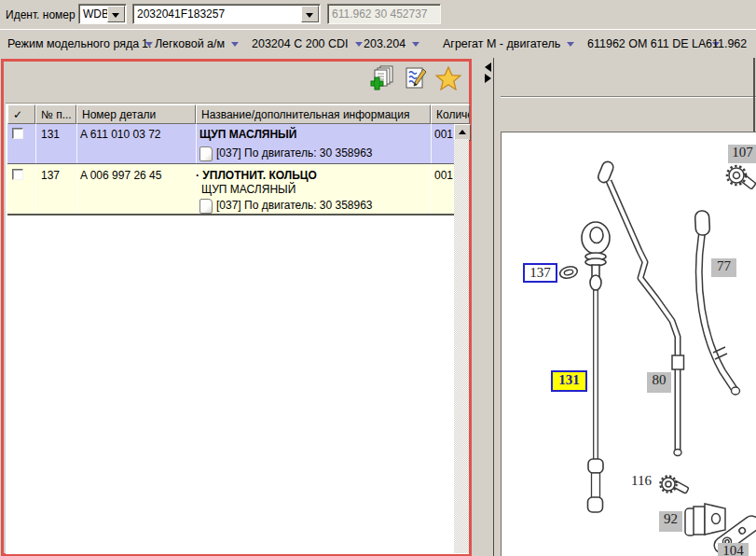 The width and height of the screenshot is (756, 556). What do you see at coordinates (462, 132) in the screenshot?
I see `arrow-up-icon` at bounding box center [462, 132].